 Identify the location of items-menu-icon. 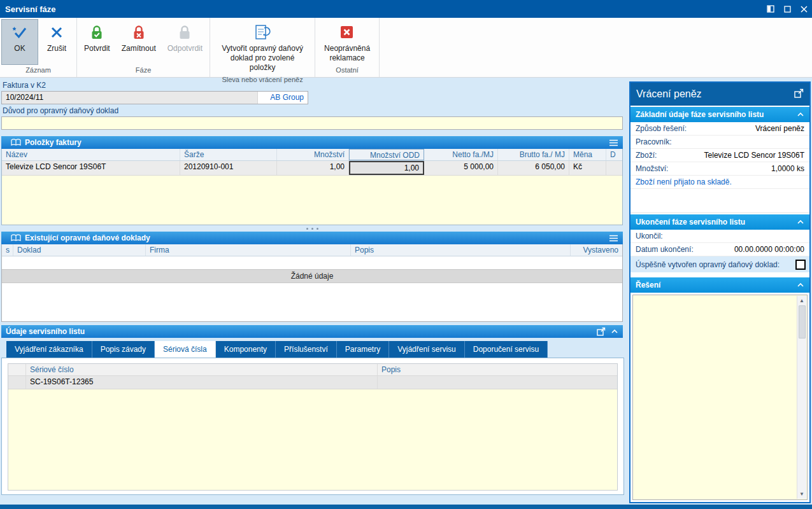
(614, 143).